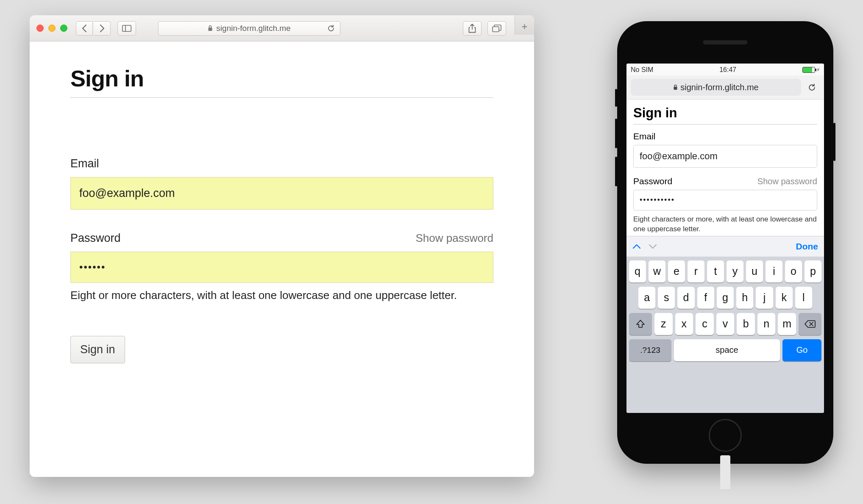 Image resolution: width=863 pixels, height=504 pixels. Describe the element at coordinates (64, 28) in the screenshot. I see `fullscreen-window-button` at that location.